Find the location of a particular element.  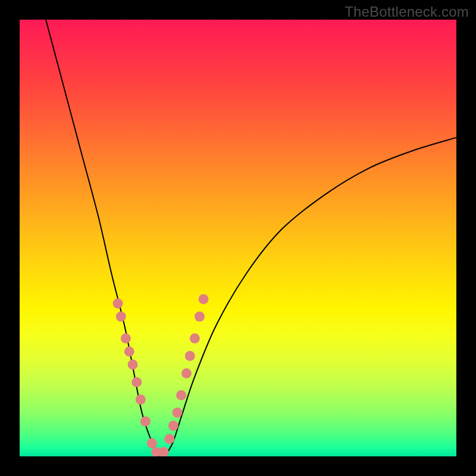

watermark-text: TheBottleneck.com is located at coordinates (407, 12).